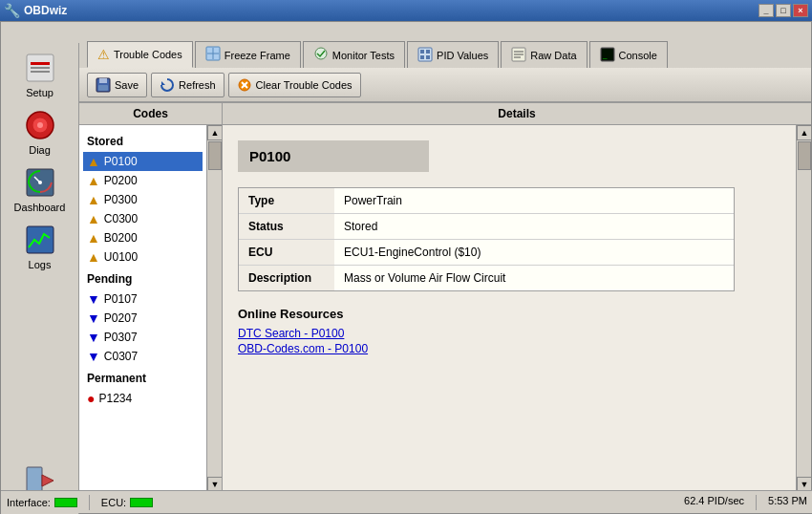 The height and width of the screenshot is (514, 812). Describe the element at coordinates (103, 85) in the screenshot. I see `save-icon` at that location.